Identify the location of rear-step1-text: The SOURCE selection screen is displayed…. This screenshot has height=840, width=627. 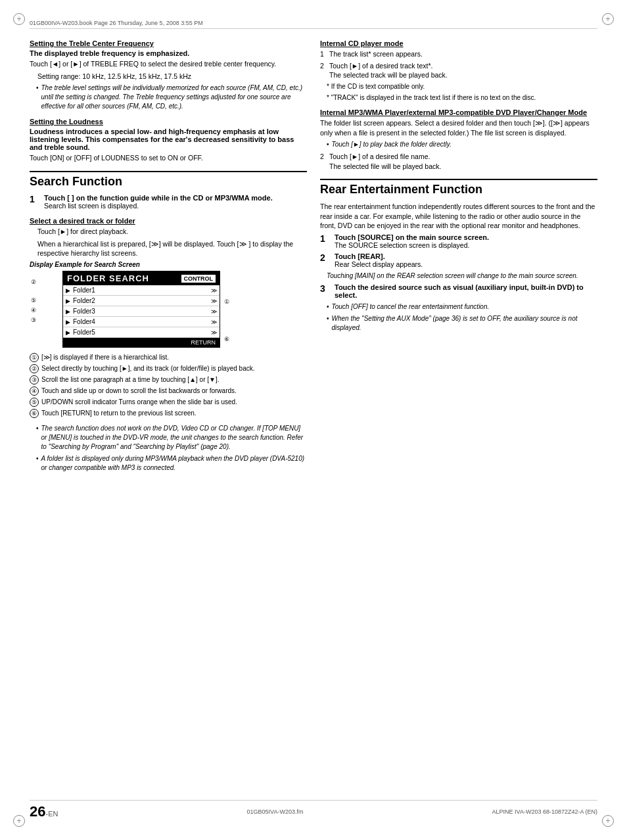
(466, 245).